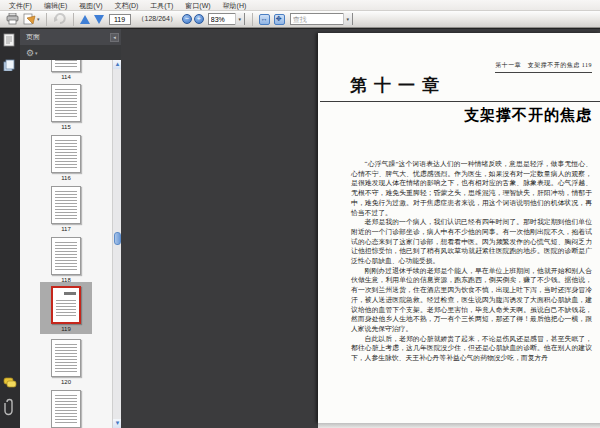 The image size is (600, 428). What do you see at coordinates (199, 19) in the screenshot?
I see `zoom-in-button: +` at bounding box center [199, 19].